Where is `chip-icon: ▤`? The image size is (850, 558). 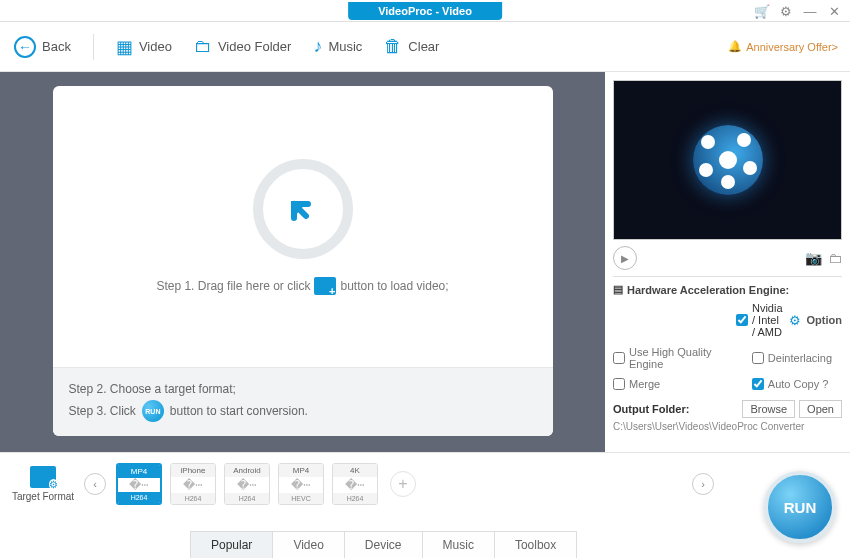
chip-icon: ▤ is located at coordinates (618, 290).